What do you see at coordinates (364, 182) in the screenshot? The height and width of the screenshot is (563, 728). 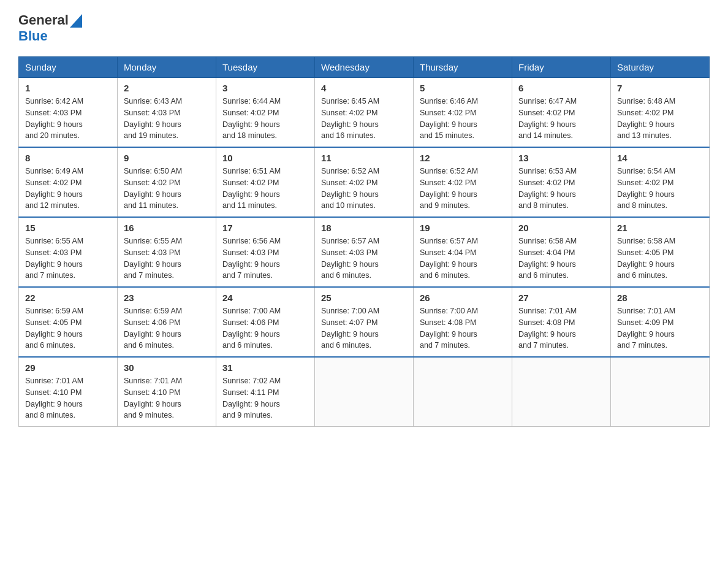 I see `calendar-week-row: 8Sunrise: 6:49 AMSunset: 4:02 PMDaylight…` at bounding box center [364, 182].